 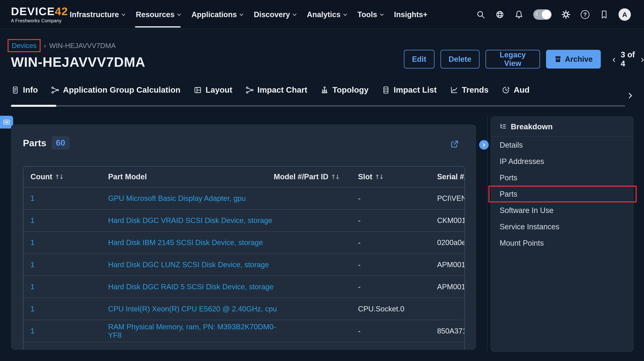 What do you see at coordinates (506, 90) in the screenshot?
I see `history-icon` at bounding box center [506, 90].